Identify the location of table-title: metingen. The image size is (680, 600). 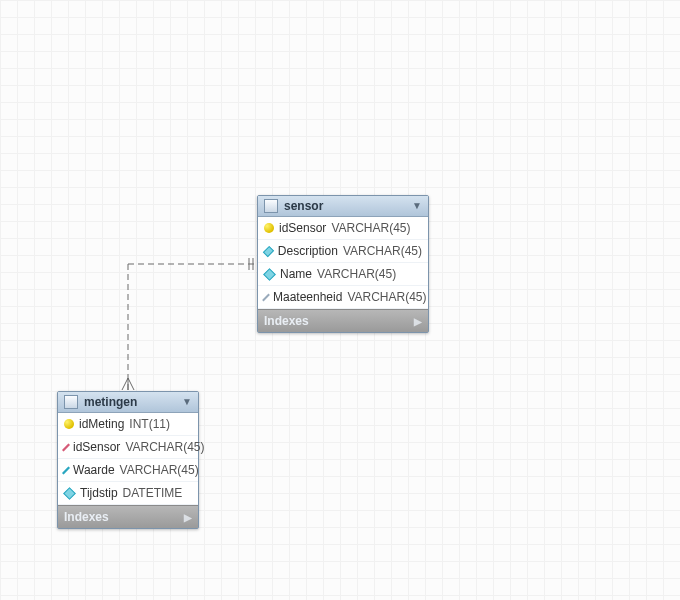
(110, 402).